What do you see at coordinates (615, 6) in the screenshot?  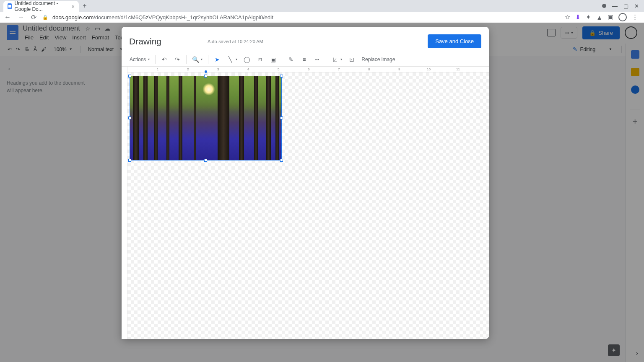 I see `minimize-icon: —` at bounding box center [615, 6].